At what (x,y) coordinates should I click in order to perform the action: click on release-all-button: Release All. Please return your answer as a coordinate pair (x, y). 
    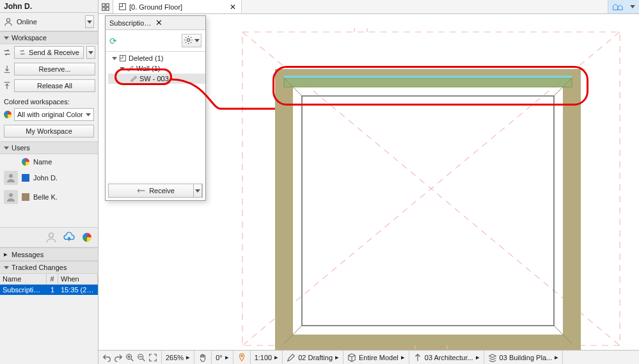
    Looking at the image, I should click on (55, 86).